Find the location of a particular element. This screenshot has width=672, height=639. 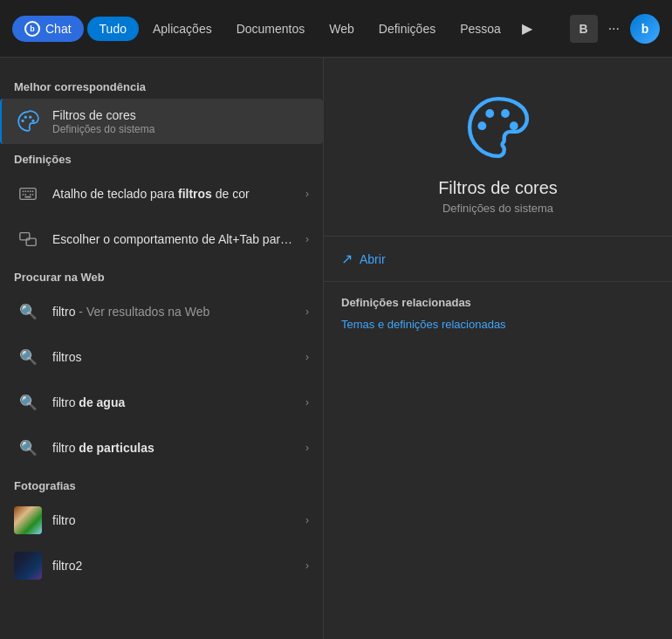

chevron-right-icon-8: › is located at coordinates (307, 566).